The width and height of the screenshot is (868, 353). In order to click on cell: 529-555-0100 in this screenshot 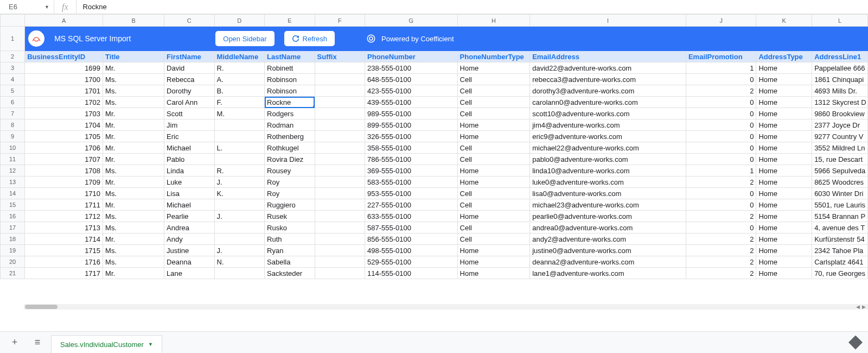, I will do `click(411, 262)`.